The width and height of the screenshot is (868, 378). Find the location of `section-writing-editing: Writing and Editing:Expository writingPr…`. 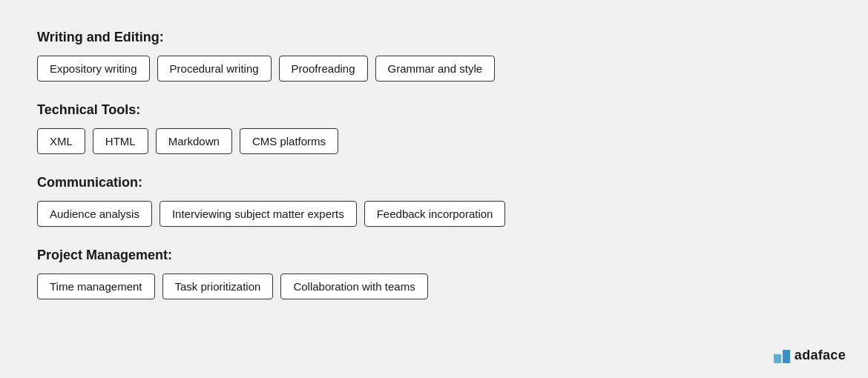

section-writing-editing: Writing and Editing:Expository writingPr… is located at coordinates (434, 56).